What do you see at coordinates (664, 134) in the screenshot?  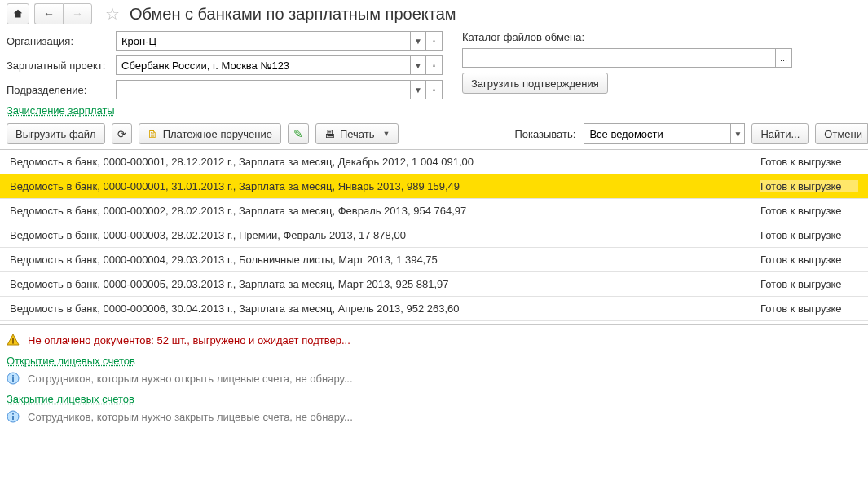 I see `show-select: ▼` at bounding box center [664, 134].